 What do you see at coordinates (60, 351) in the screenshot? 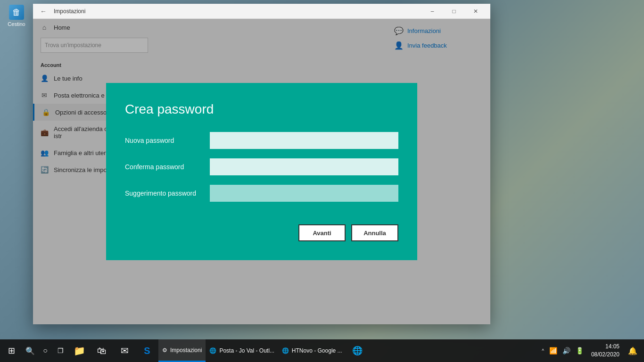
I see `task-view-button: ❐` at bounding box center [60, 351].